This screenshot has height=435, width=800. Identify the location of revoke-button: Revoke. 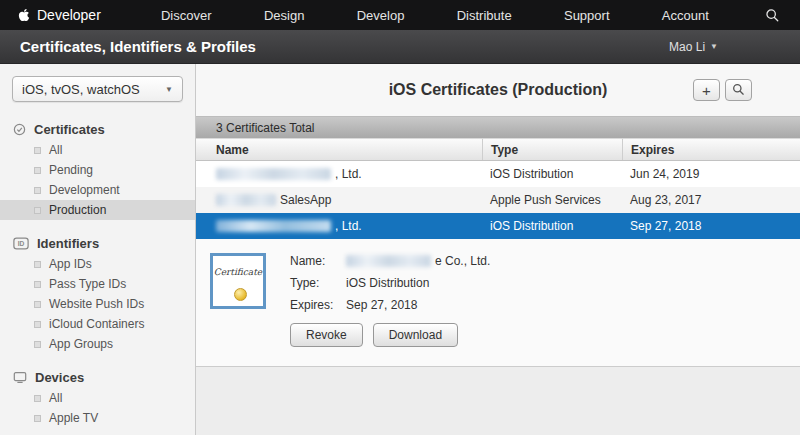
(326, 335).